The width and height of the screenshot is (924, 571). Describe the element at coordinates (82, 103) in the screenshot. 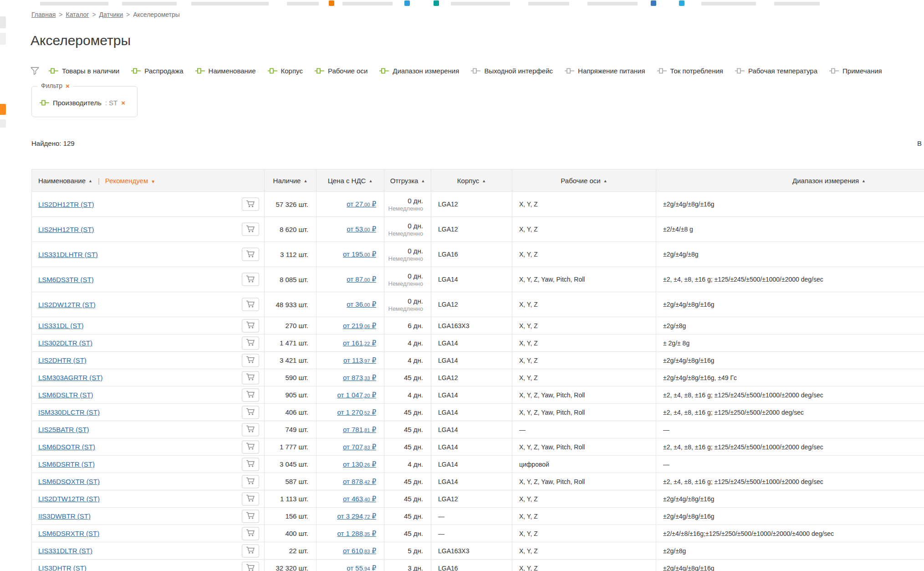

I see `manufacturer-filter-chip: Производитель: ST ×` at that location.